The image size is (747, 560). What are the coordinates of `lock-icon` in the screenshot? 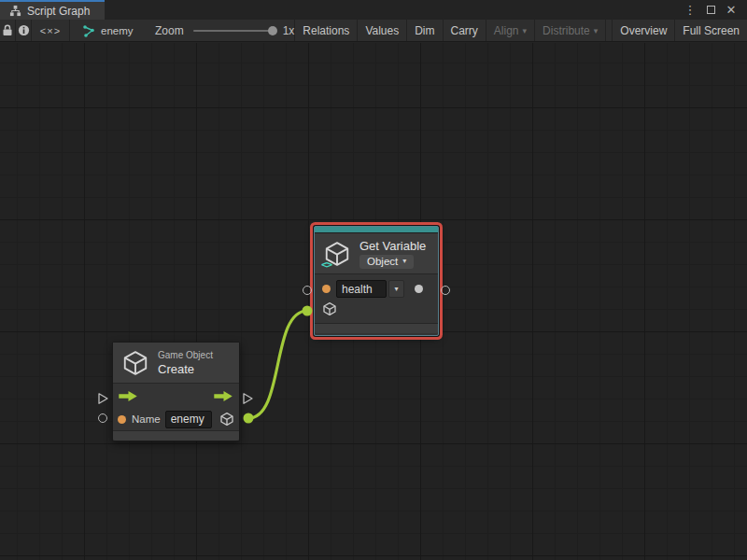 It's located at (7, 30).